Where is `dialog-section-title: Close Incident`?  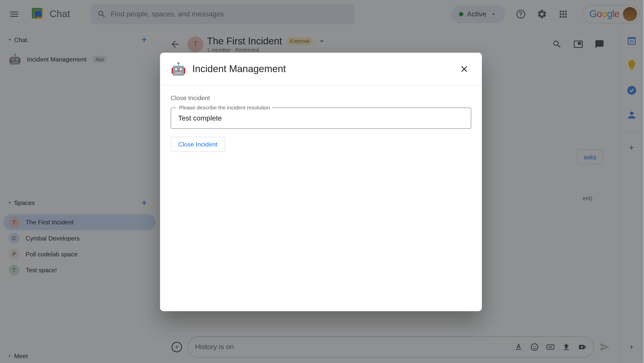 dialog-section-title: Close Incident is located at coordinates (321, 98).